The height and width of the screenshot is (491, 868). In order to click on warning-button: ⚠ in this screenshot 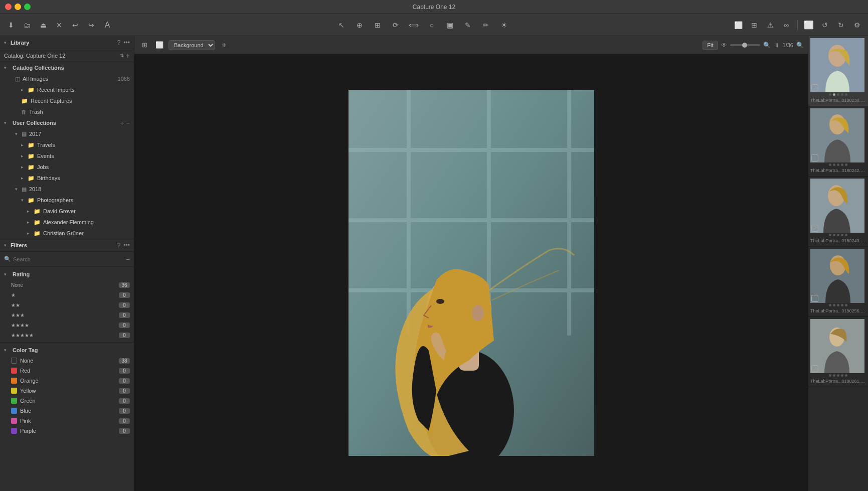, I will do `click(770, 25)`.